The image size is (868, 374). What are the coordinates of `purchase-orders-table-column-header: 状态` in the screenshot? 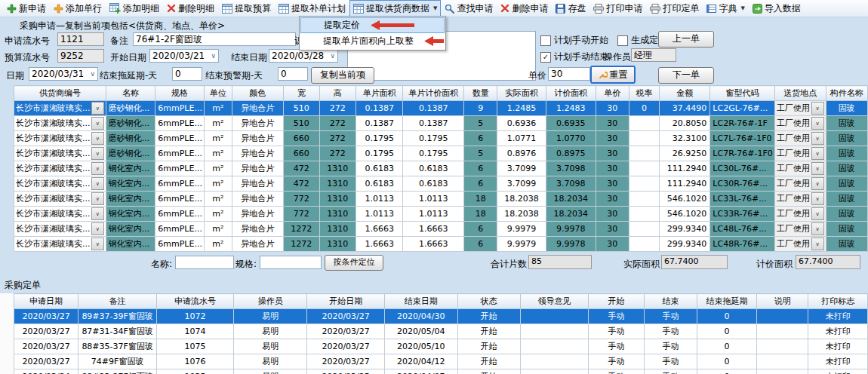 It's located at (489, 302).